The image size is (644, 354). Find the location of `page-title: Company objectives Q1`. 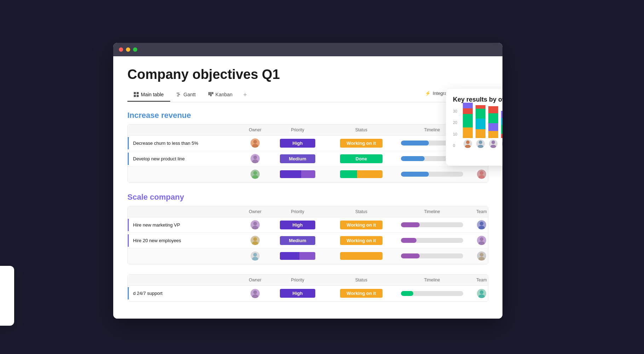

page-title: Company objectives Q1 is located at coordinates (308, 74).